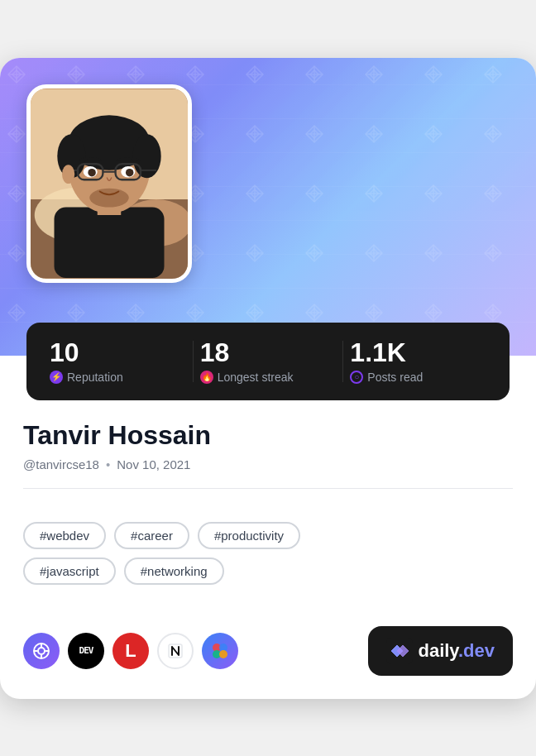 This screenshot has width=536, height=756. What do you see at coordinates (268, 435) in the screenshot?
I see `profile-name: Tanvir Hossain` at bounding box center [268, 435].